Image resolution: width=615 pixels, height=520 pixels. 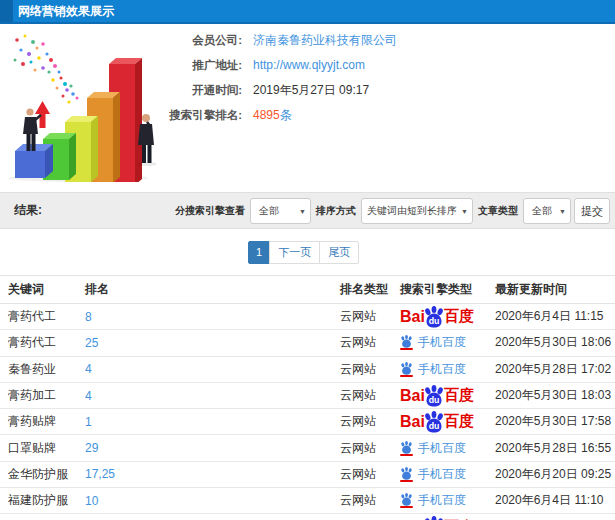 I want to click on sort-label: 排序方式, so click(x=336, y=211).